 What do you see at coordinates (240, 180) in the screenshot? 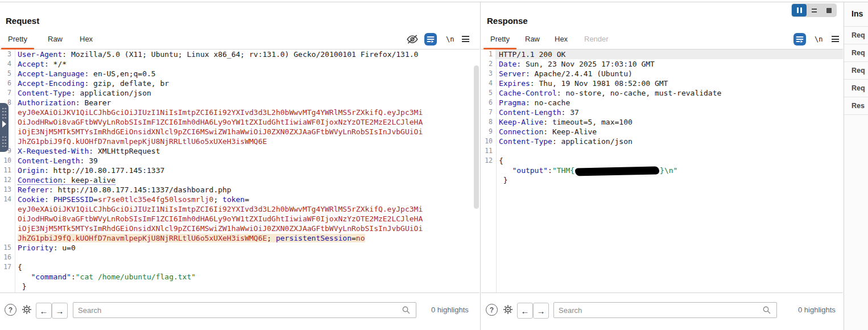
I see `code-line: 12Connection: keep-alive` at bounding box center [240, 180].